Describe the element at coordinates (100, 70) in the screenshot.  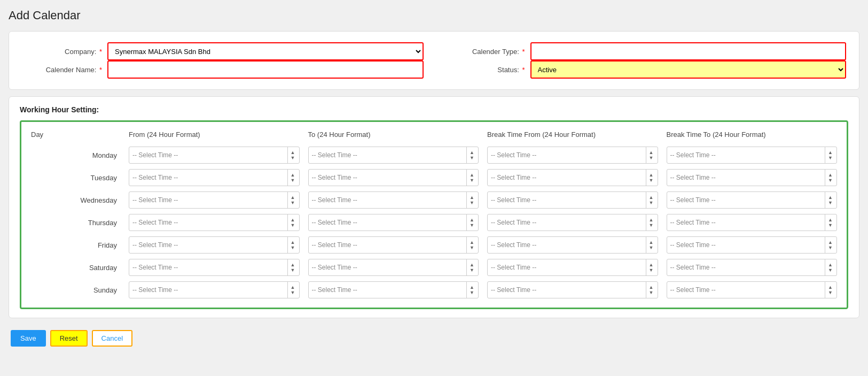
I see `calender-name-required: *` at that location.